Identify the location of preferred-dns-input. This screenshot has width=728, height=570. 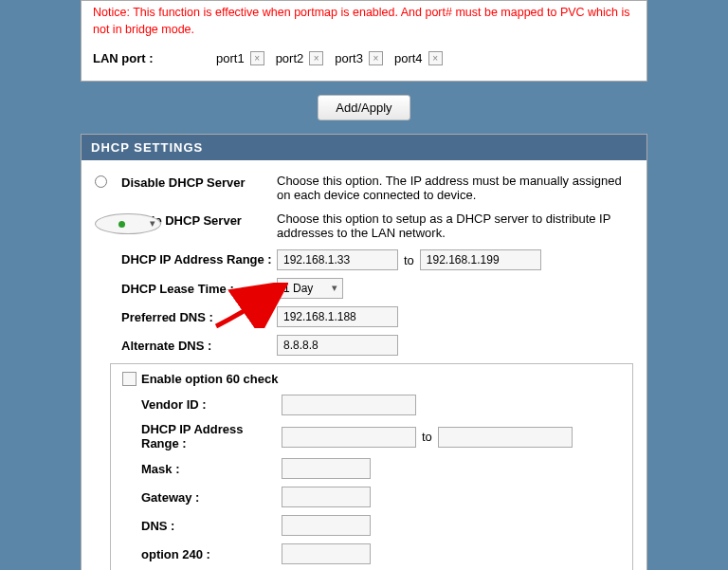
(337, 317).